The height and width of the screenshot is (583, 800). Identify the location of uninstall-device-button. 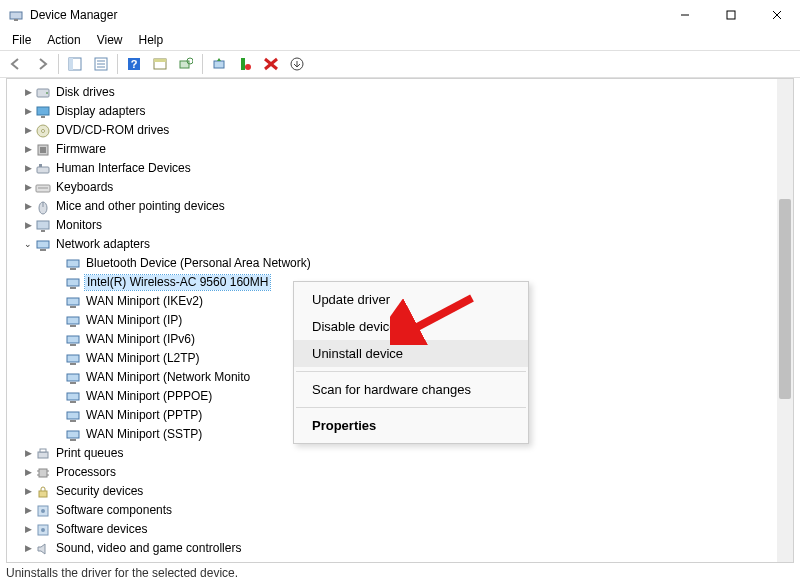
(245, 64).